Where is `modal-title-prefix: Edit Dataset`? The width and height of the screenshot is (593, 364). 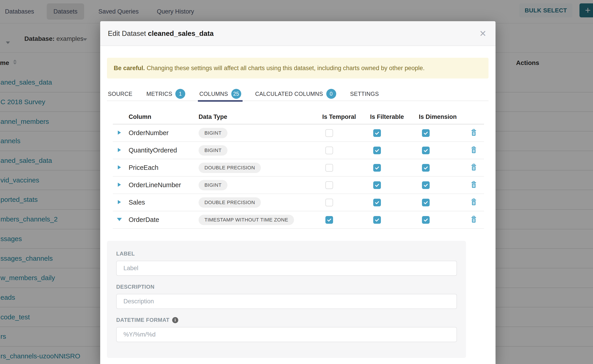 modal-title-prefix: Edit Dataset is located at coordinates (127, 34).